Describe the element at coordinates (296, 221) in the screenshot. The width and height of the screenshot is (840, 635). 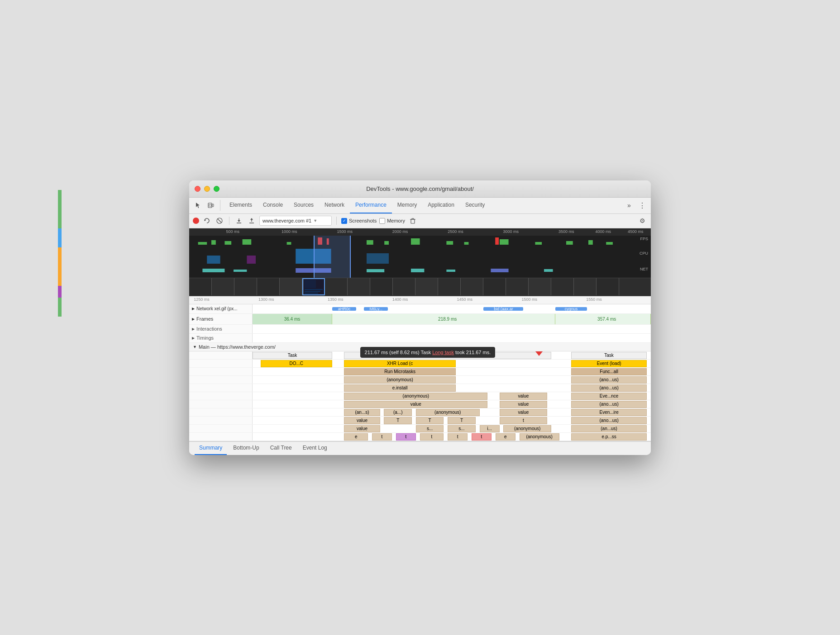
I see `url-selector: www.theverge.com #1 ▼` at that location.